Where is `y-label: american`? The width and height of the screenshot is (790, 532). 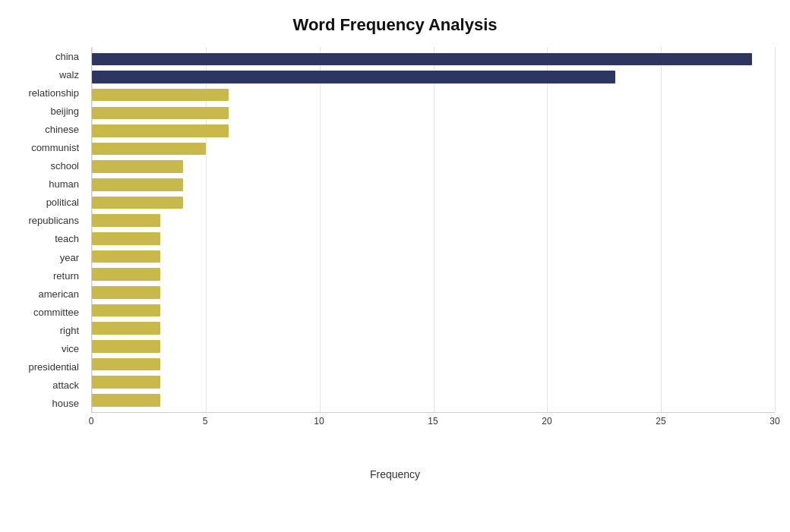 y-label: american is located at coordinates (50, 294).